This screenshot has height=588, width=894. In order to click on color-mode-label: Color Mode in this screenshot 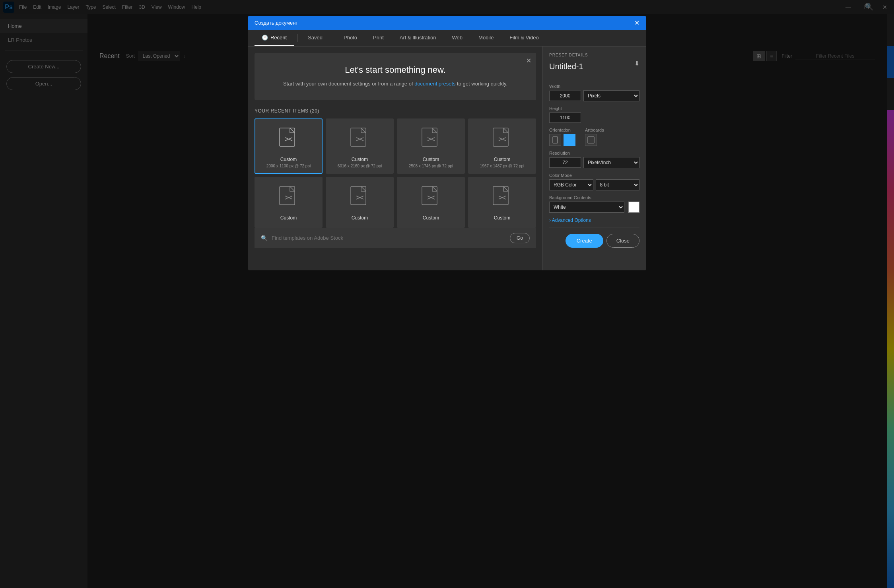, I will do `click(594, 175)`.